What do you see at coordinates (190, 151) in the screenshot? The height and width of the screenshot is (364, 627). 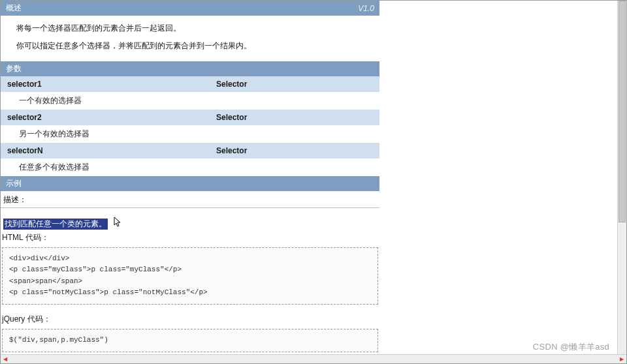 I see `param-header-row: selectorN Selector` at bounding box center [190, 151].